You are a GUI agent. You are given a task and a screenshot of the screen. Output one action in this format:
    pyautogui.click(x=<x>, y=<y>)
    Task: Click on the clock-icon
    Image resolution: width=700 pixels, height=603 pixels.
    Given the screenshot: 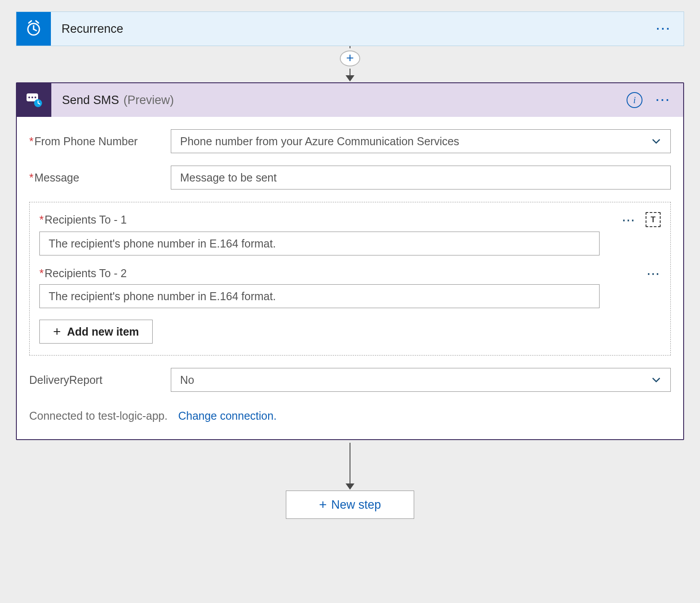 What is the action you would take?
    pyautogui.click(x=34, y=29)
    